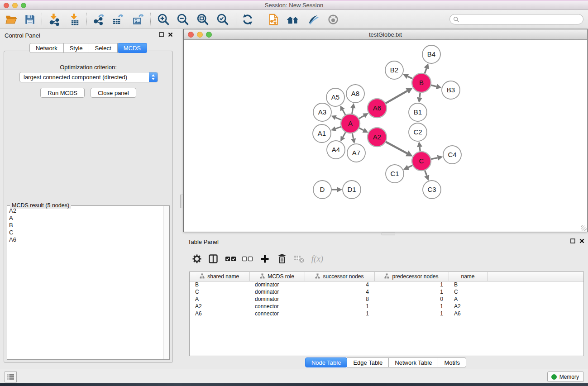  I want to click on tab-style: Style, so click(76, 48).